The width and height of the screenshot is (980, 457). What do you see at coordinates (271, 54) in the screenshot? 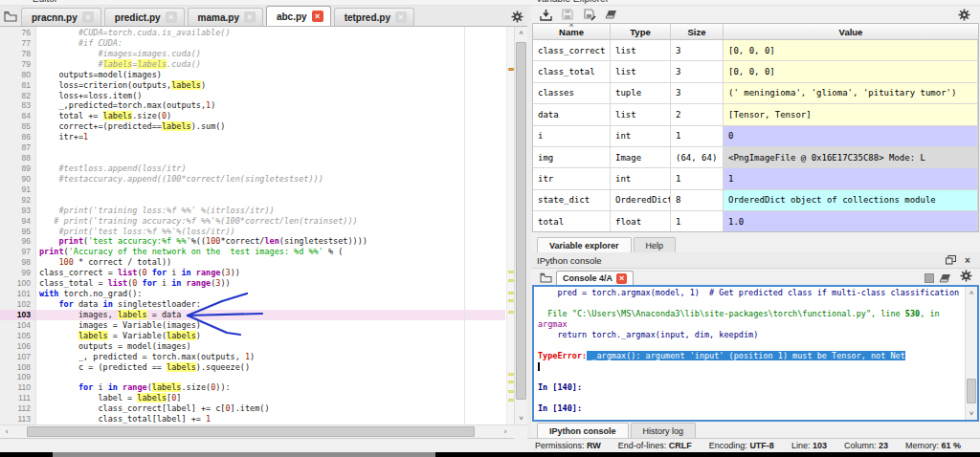
I see `code-line: #images=images.cuda()` at bounding box center [271, 54].